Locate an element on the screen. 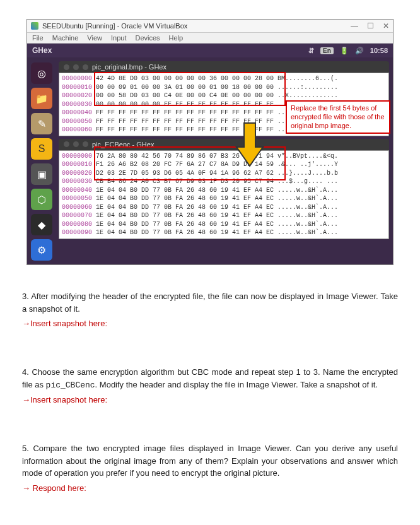 The width and height of the screenshot is (420, 525). filename-cbc: pic_CBCenc is located at coordinates (71, 385).